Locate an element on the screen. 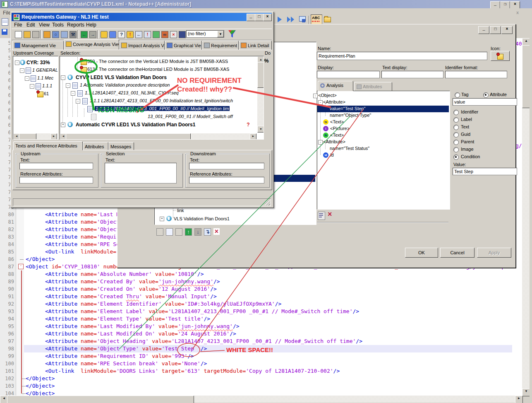  code-line: 92 <Attribute name='Element Identifier' … is located at coordinates (256, 304).